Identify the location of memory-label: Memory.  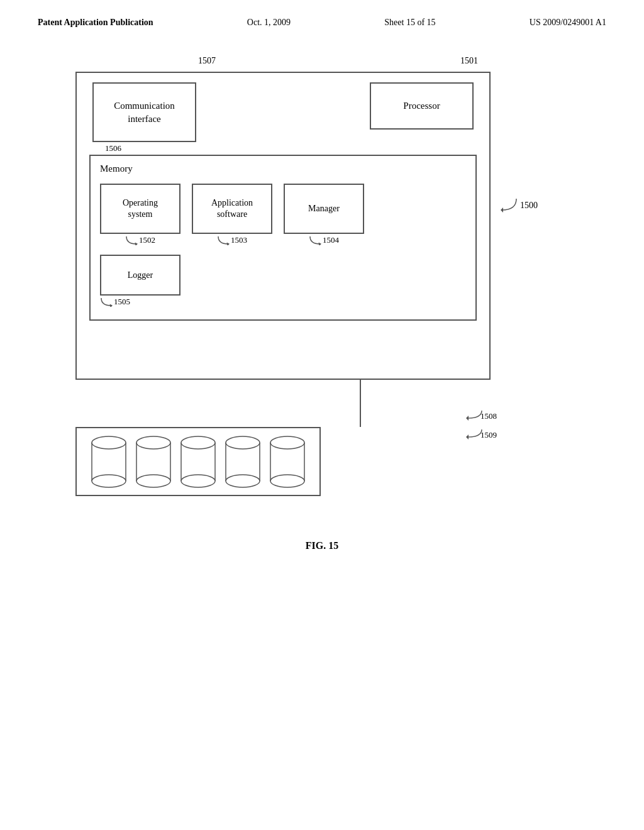
(283, 169).